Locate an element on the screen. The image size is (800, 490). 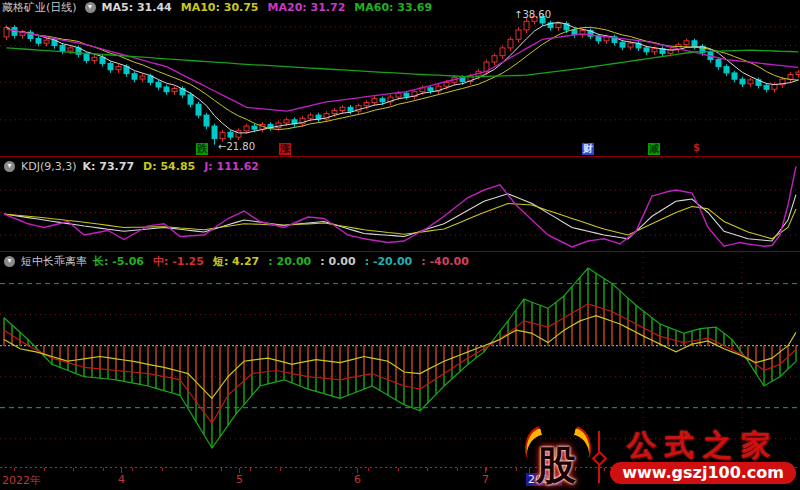
bias-indicator-name: 短中长乖离率 is located at coordinates (54, 262).